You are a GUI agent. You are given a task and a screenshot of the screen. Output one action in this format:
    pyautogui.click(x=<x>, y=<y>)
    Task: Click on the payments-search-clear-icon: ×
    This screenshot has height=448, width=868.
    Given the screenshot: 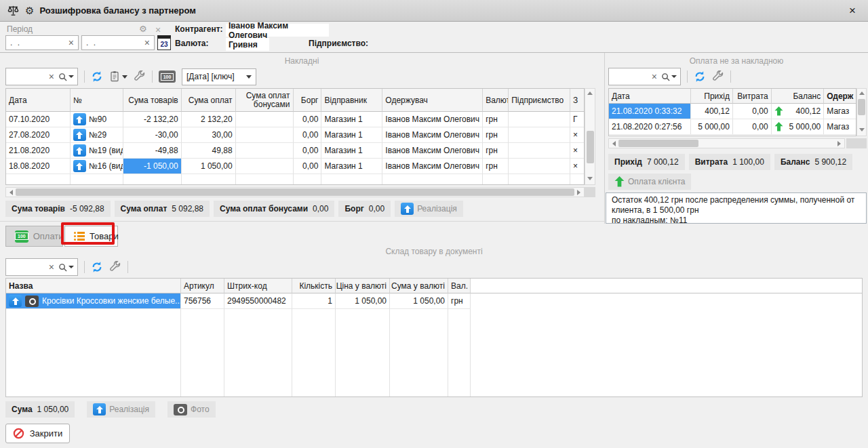 What is the action you would take?
    pyautogui.click(x=654, y=77)
    